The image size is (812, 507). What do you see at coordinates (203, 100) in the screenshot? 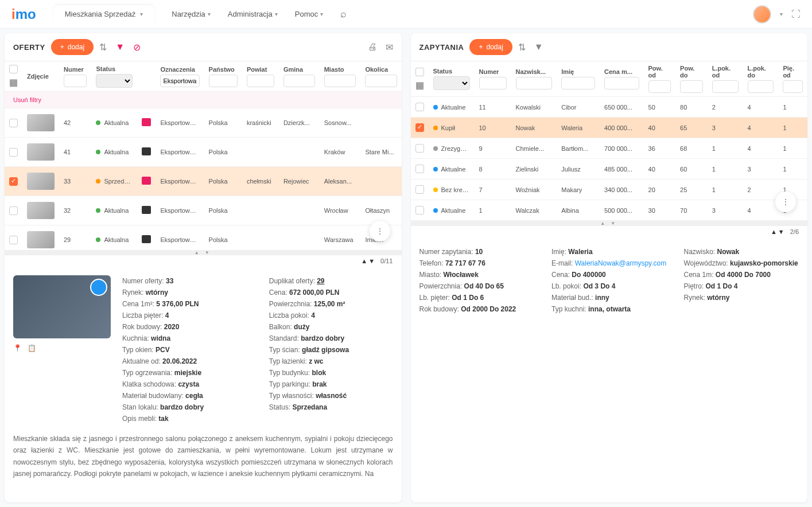
I see `remove-filters-link: Usuń filtry` at bounding box center [203, 100].